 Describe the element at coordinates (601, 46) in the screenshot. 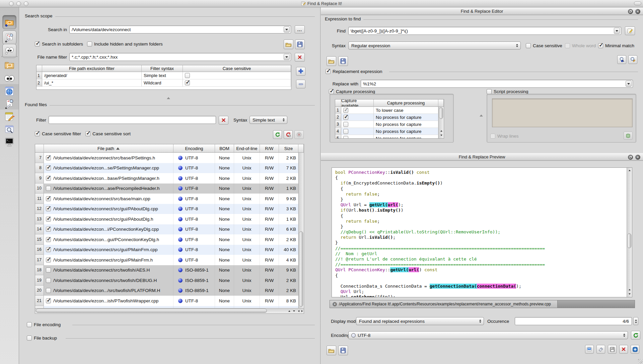

I see `minimal-match-checkbox` at that location.